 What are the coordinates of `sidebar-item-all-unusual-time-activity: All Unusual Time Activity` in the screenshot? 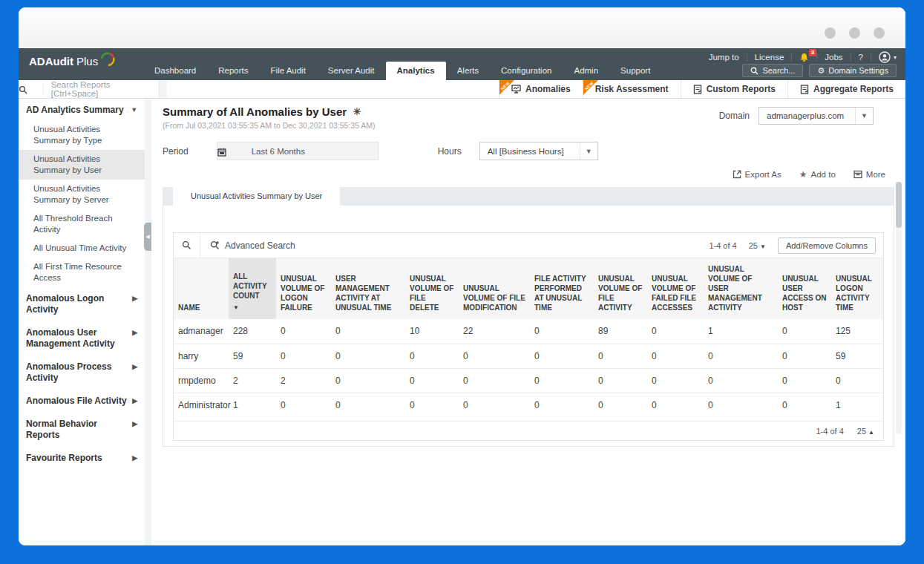 It's located at (82, 248).